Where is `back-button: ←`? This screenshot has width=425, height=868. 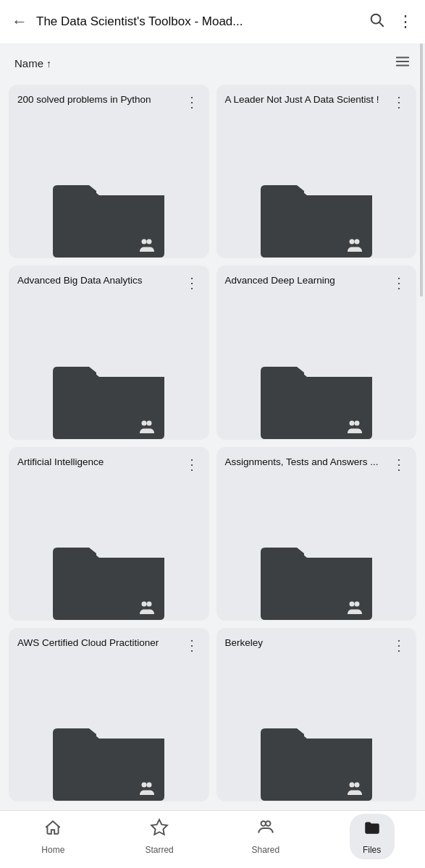
back-button: ← is located at coordinates (20, 22).